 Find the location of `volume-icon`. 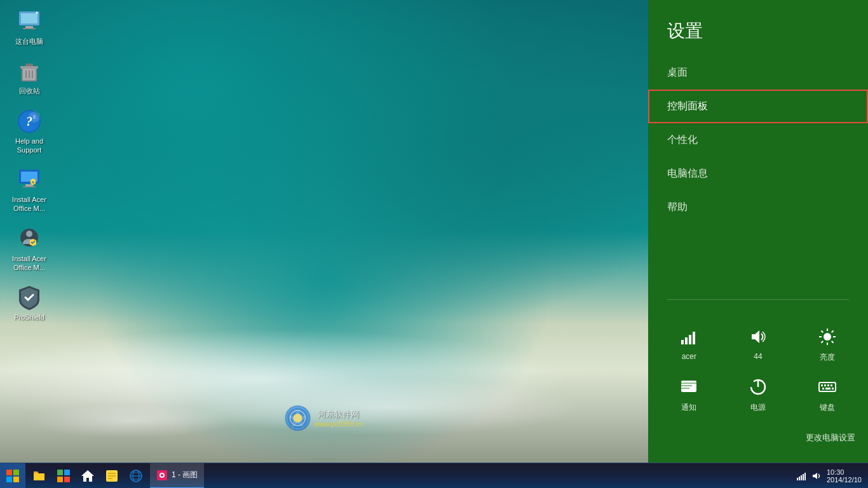

volume-icon is located at coordinates (758, 337).